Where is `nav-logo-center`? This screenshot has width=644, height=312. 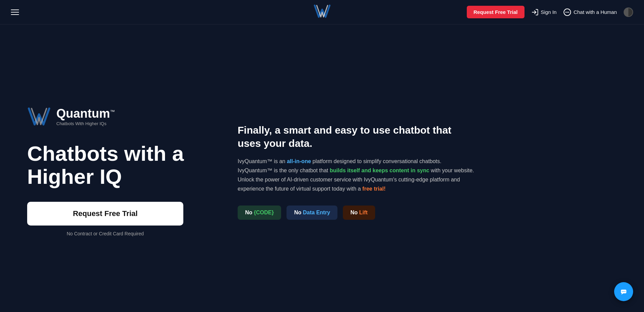
nav-logo-center is located at coordinates (322, 12).